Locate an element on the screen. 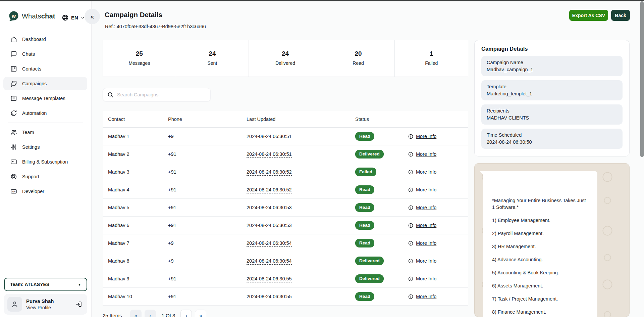 The image size is (644, 317). sidebar-item-dashboard: Dashboard is located at coordinates (46, 39).